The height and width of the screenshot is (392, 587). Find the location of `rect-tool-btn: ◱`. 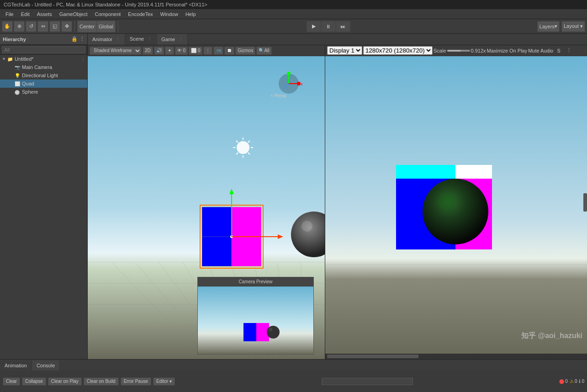

rect-tool-btn: ◱ is located at coordinates (55, 26).